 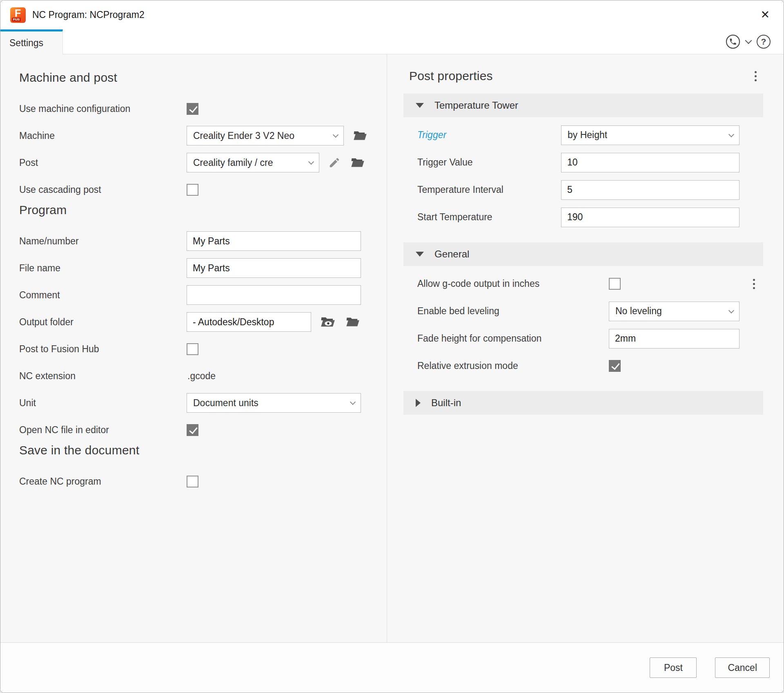 I want to click on use-cascading-post-label: Use cascading post, so click(x=103, y=190).